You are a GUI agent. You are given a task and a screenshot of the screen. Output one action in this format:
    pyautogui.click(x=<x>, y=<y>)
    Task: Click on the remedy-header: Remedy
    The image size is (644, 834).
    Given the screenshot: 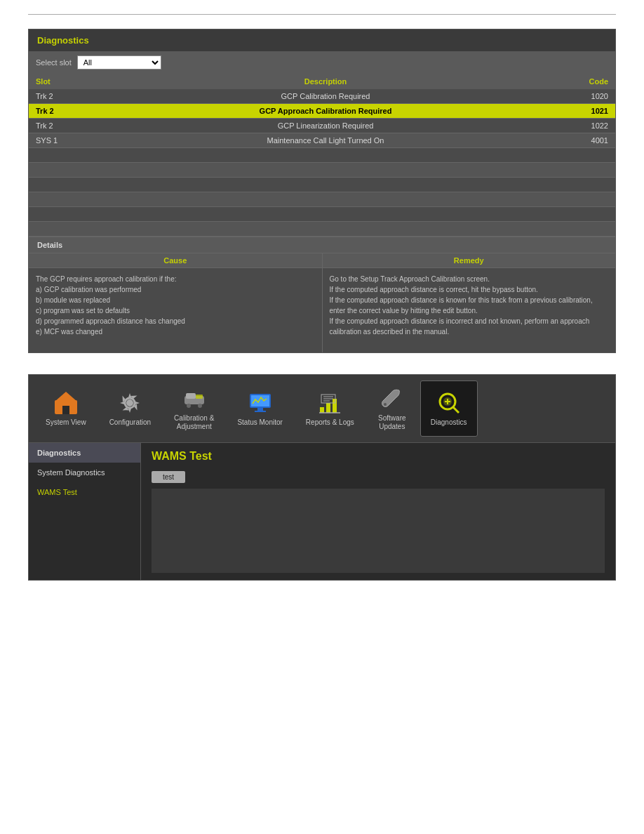 What is the action you would take?
    pyautogui.click(x=469, y=261)
    